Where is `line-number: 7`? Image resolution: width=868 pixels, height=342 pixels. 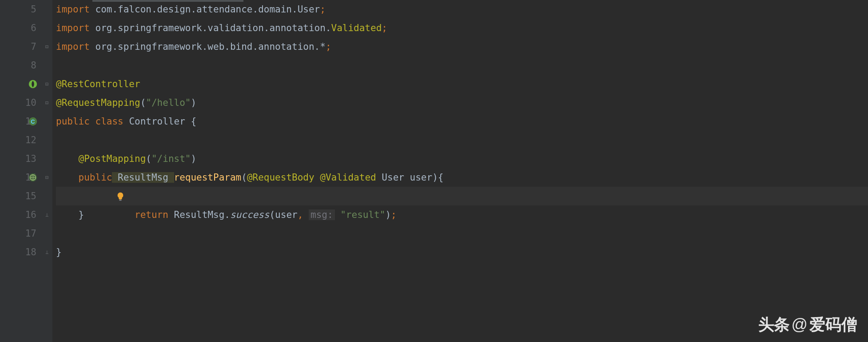
line-number: 7 is located at coordinates (34, 47).